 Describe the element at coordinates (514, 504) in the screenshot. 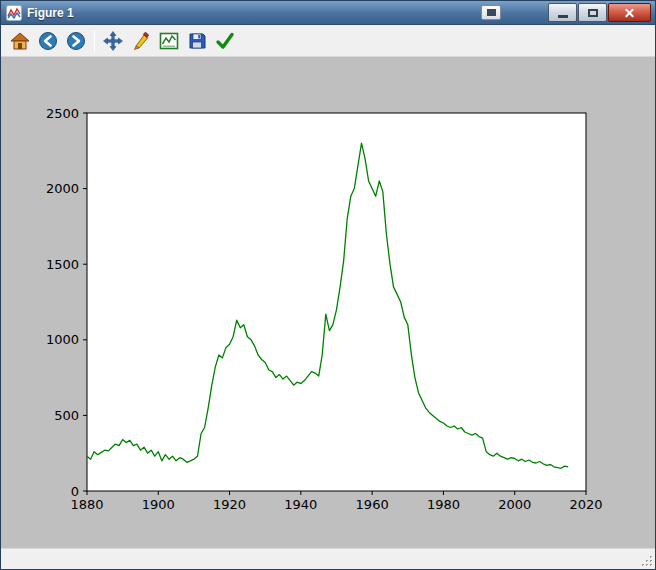

I see `x-tick-label: 2000` at that location.